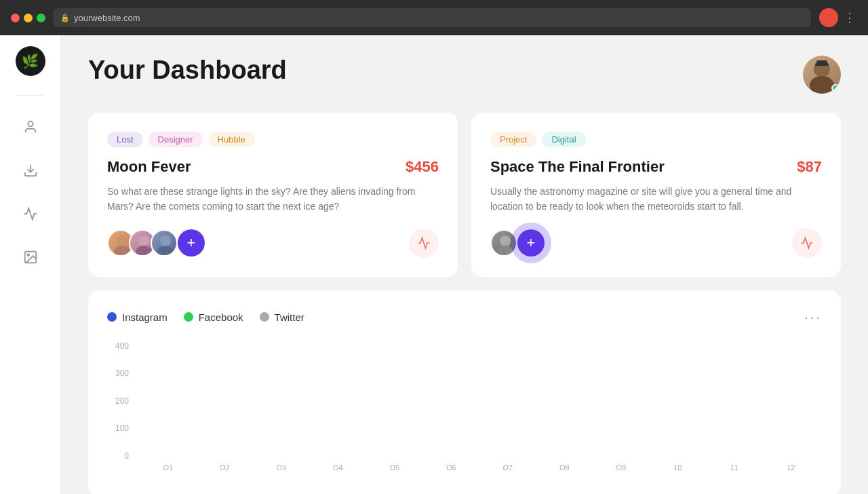 This screenshot has height=494, width=868. Describe the element at coordinates (122, 373) in the screenshot. I see `y-label-300: 300` at that location.